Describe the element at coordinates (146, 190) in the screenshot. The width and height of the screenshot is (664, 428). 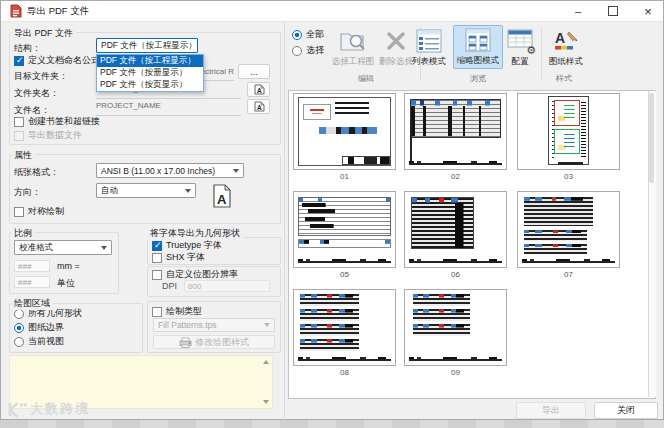
I see `orientation-select: 自动` at that location.